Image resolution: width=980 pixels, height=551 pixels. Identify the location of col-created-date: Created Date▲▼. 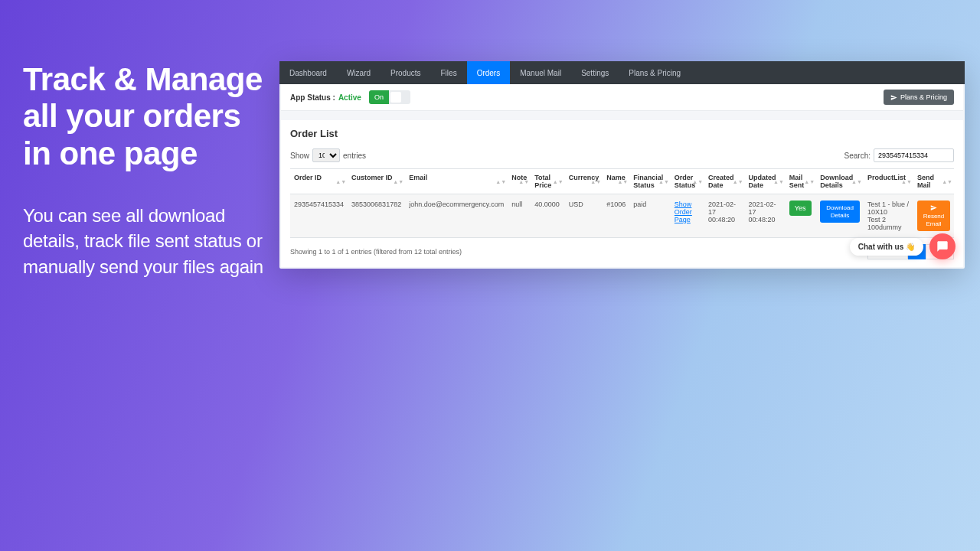
(724, 182).